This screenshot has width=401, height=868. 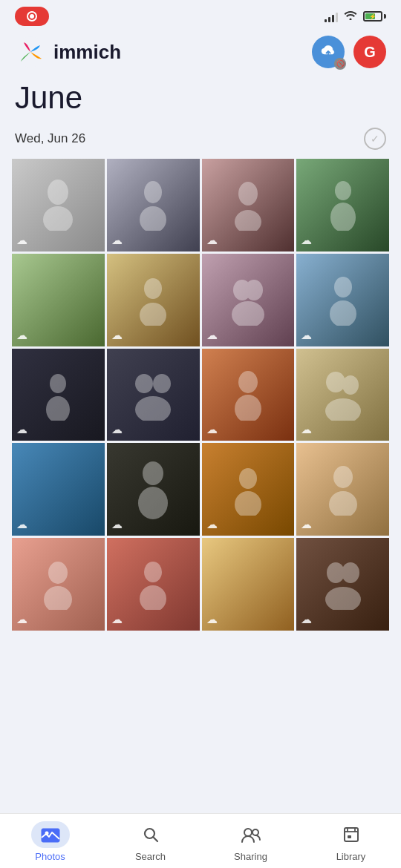 What do you see at coordinates (200, 98) in the screenshot?
I see `month-title: June` at bounding box center [200, 98].